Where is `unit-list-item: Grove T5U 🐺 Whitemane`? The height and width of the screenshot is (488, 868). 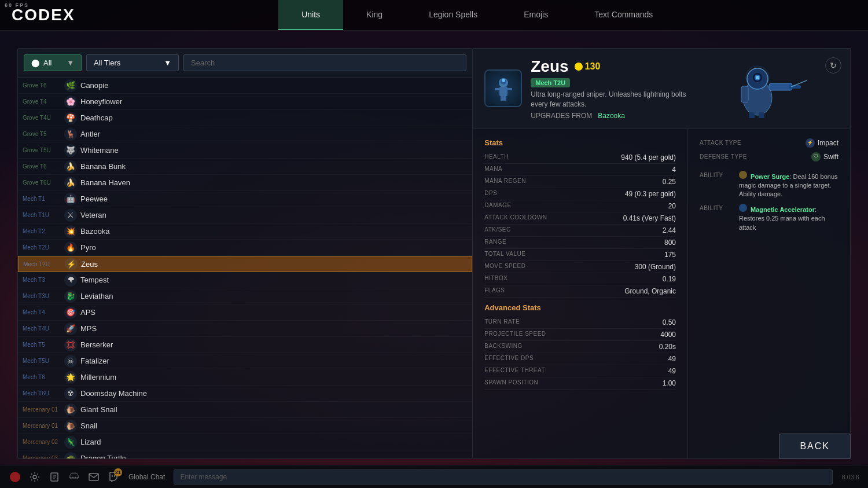 unit-list-item: Grove T5U 🐺 Whitemane is located at coordinates (245, 151).